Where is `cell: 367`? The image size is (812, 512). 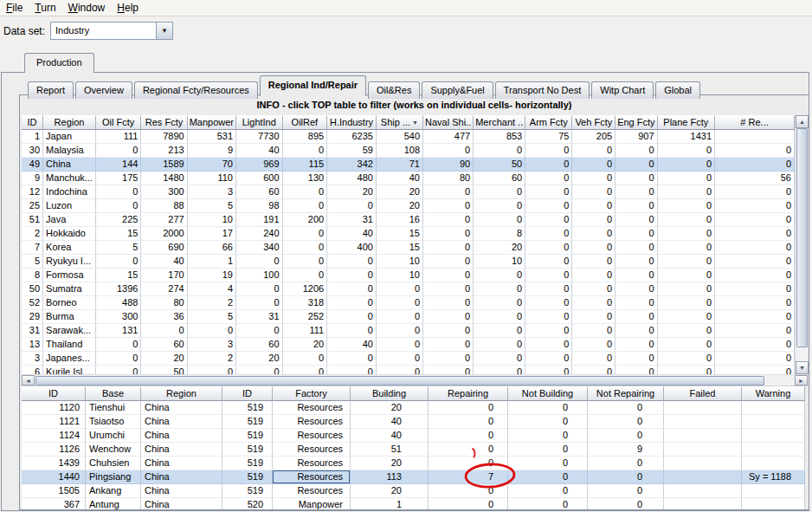
cell: 367 is located at coordinates (54, 504).